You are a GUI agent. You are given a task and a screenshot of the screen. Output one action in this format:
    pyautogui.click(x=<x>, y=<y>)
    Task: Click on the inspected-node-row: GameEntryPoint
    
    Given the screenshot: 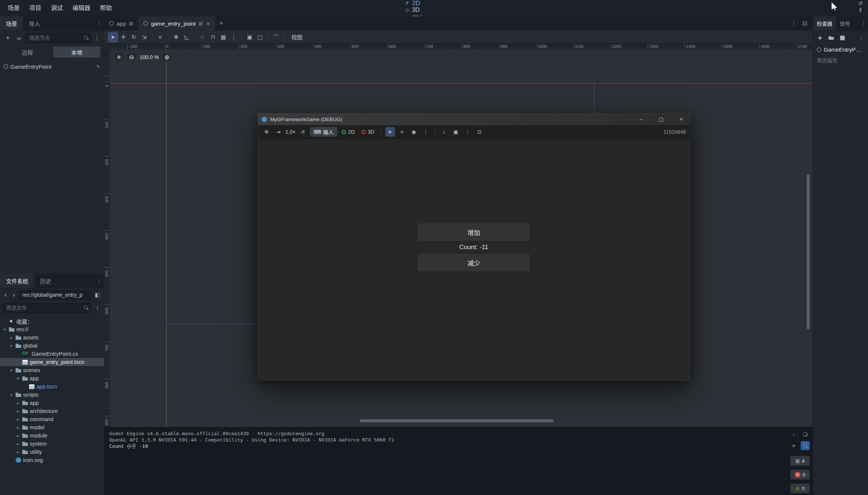 What is the action you would take?
    pyautogui.click(x=841, y=48)
    